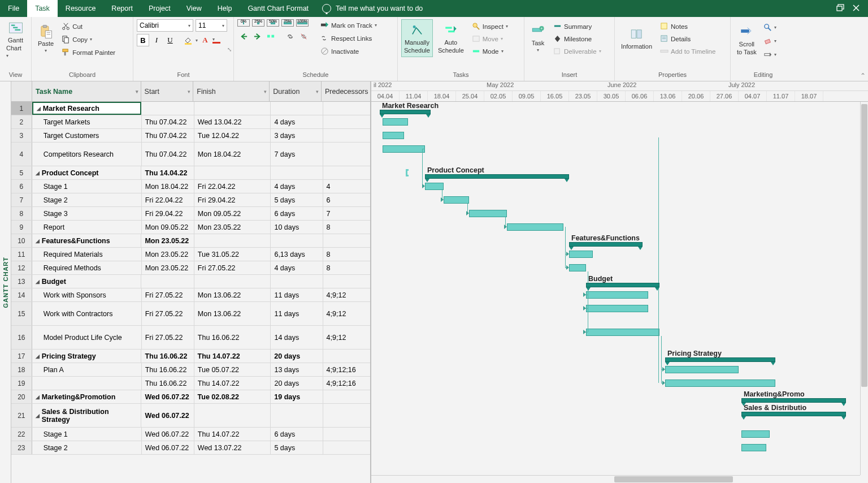 The image size is (868, 483). I want to click on row-number: 17, so click(21, 356).